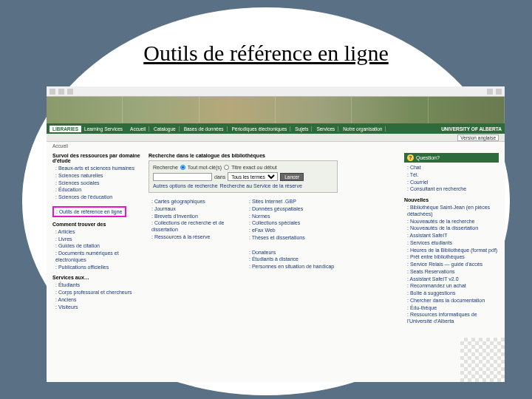  Describe the element at coordinates (453, 189) in the screenshot. I see `list-item: Consultant en recherche` at that location.